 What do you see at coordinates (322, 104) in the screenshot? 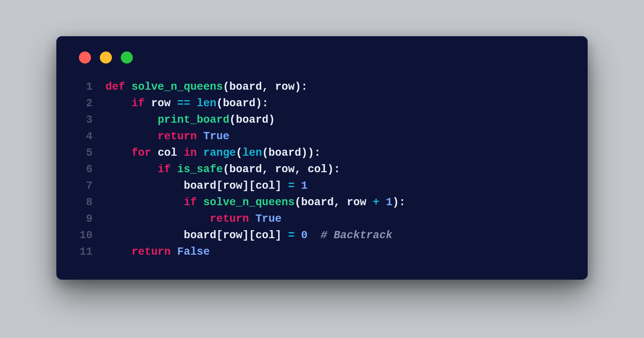
I see `code-line: 2 if row == len(board):` at bounding box center [322, 104].